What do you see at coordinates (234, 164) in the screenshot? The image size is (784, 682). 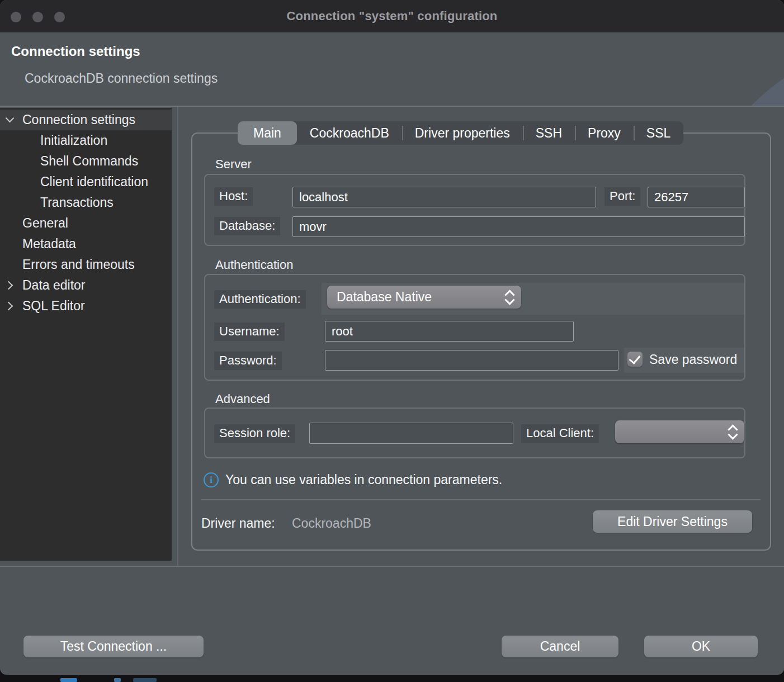 I see `server-section-label: Server` at bounding box center [234, 164].